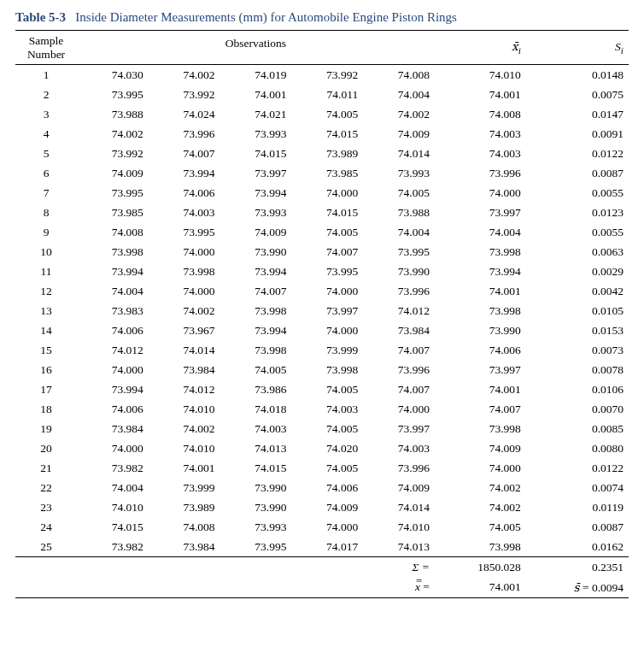 This screenshot has height=647, width=644. I want to click on cell-obs: 73.997, so click(399, 429).